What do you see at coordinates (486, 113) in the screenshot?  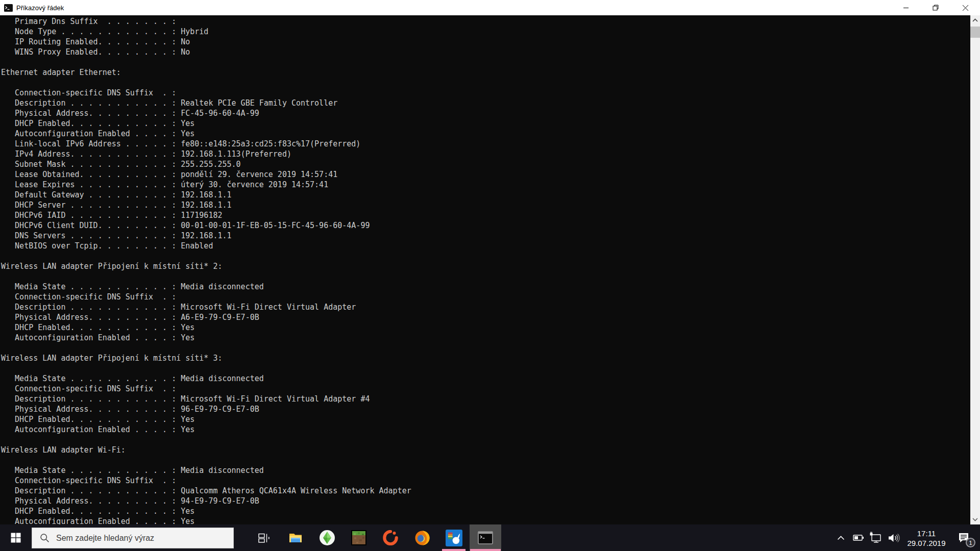 I see `terminal-line: Physical Address. . . . . . . . . : FC-4…` at bounding box center [486, 113].